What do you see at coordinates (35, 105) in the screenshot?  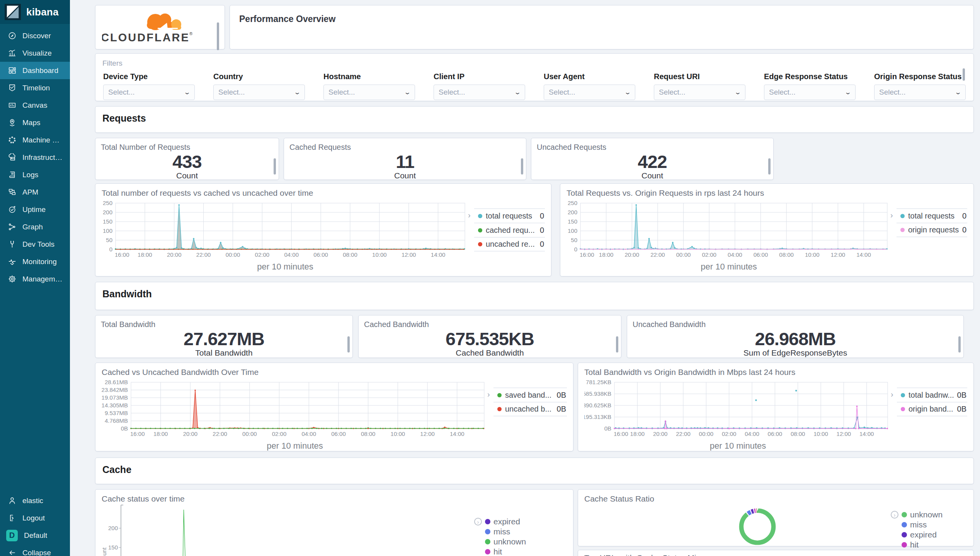 I see `sidebar-item-canvas: Canvas` at bounding box center [35, 105].